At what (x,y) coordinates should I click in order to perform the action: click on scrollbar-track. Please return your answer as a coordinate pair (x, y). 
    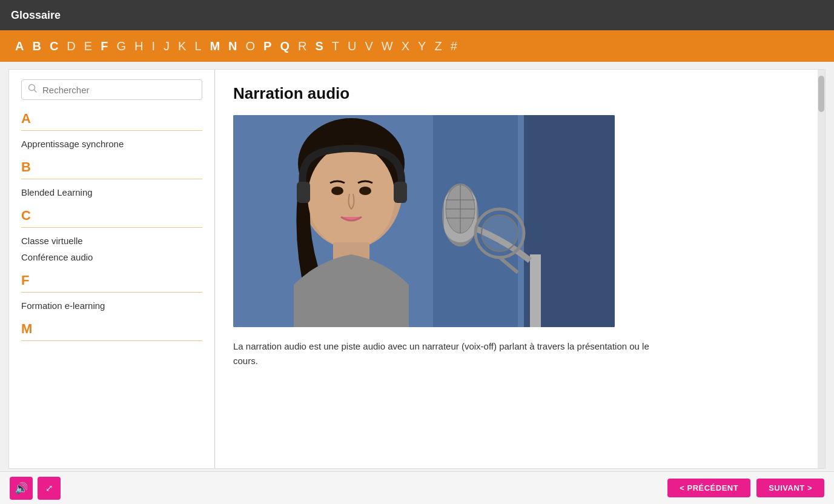
    Looking at the image, I should click on (821, 269).